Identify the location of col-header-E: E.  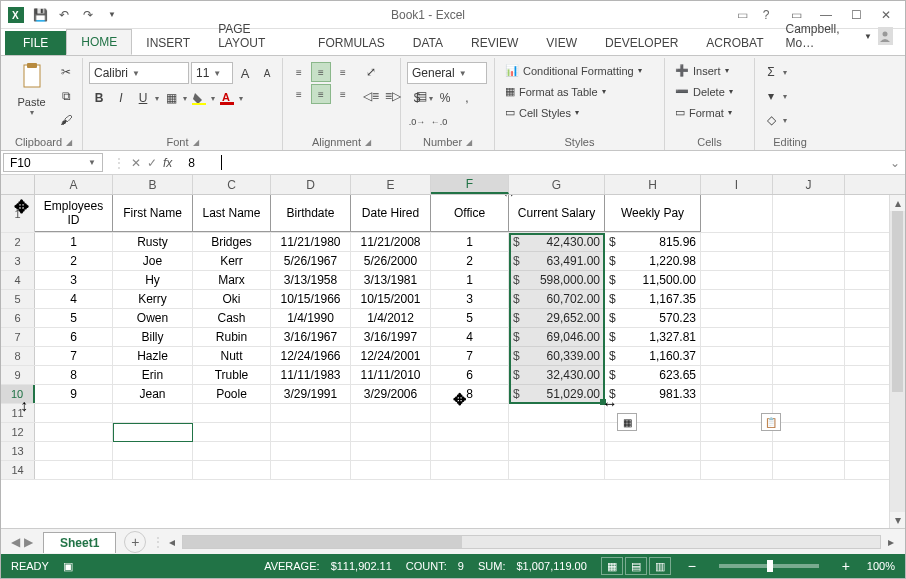
(391, 184).